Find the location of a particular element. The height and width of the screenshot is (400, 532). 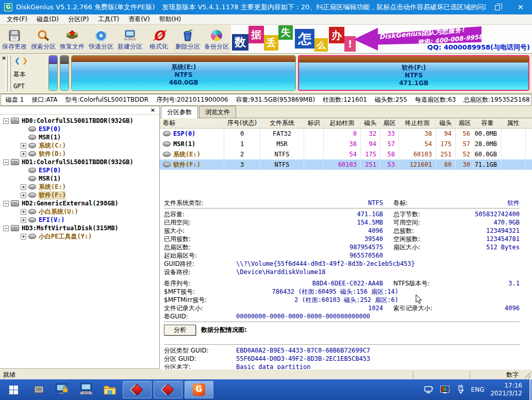

panel-close-icon: × is located at coordinates (153, 110).